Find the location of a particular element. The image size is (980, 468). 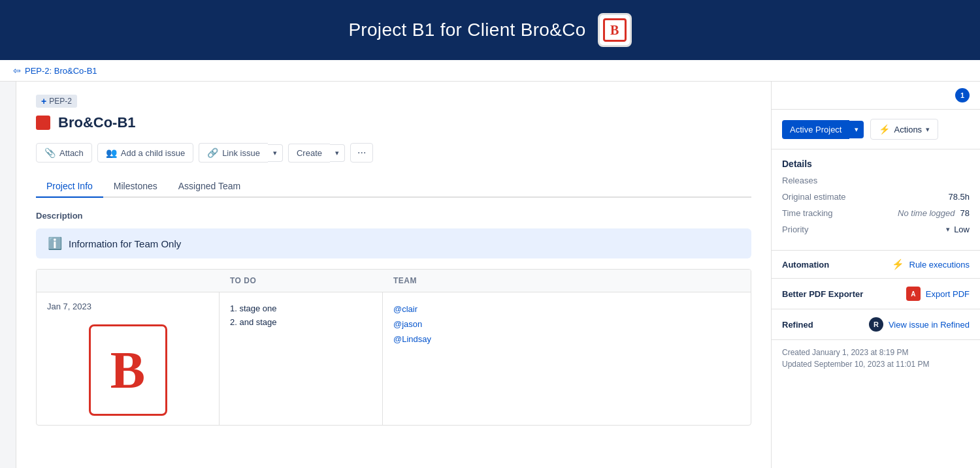

pdf-icon: A is located at coordinates (913, 294).